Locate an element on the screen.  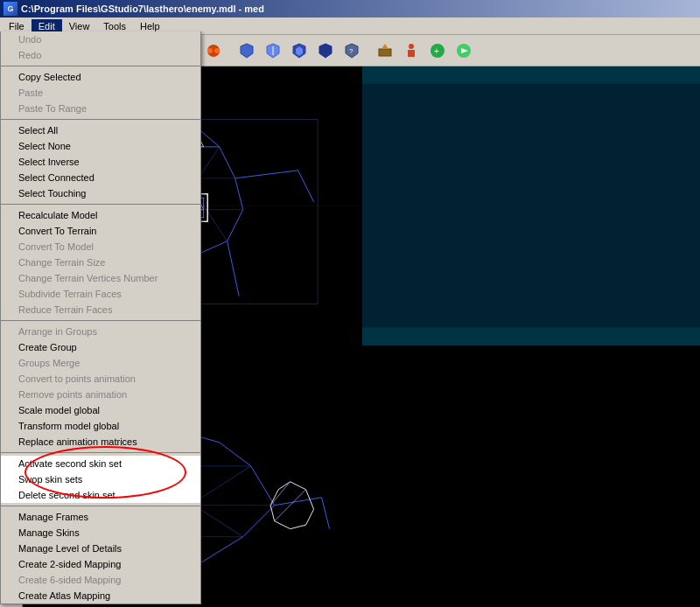
menu-item-recalculate-model: Recalculate Model is located at coordinates (101, 215).